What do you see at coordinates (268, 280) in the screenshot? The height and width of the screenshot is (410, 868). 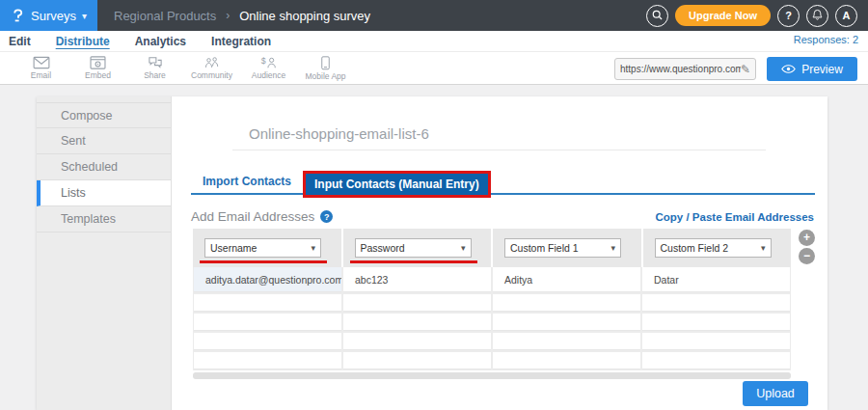 I see `table-cell-email: aditya.datar@questionpro.com` at bounding box center [268, 280].